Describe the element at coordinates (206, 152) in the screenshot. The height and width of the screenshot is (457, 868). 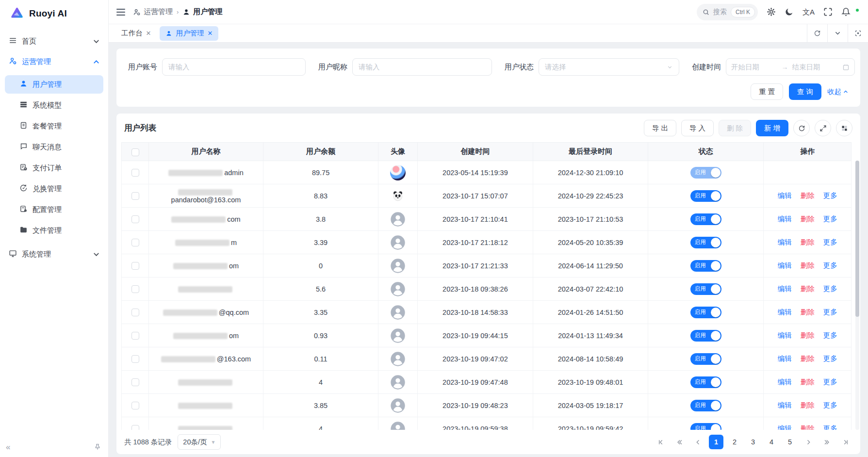
I see `column-header-name: 用户名称` at that location.